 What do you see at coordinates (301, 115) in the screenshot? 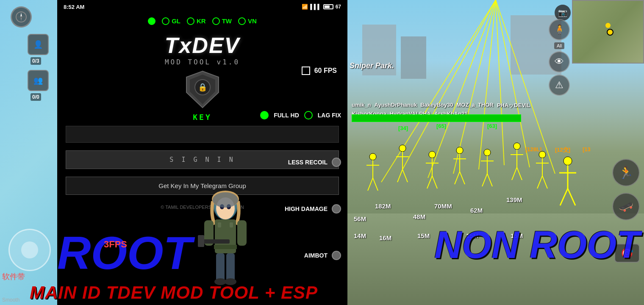
I see `resolution-options: FULL HD LAG FIX` at bounding box center [301, 115].